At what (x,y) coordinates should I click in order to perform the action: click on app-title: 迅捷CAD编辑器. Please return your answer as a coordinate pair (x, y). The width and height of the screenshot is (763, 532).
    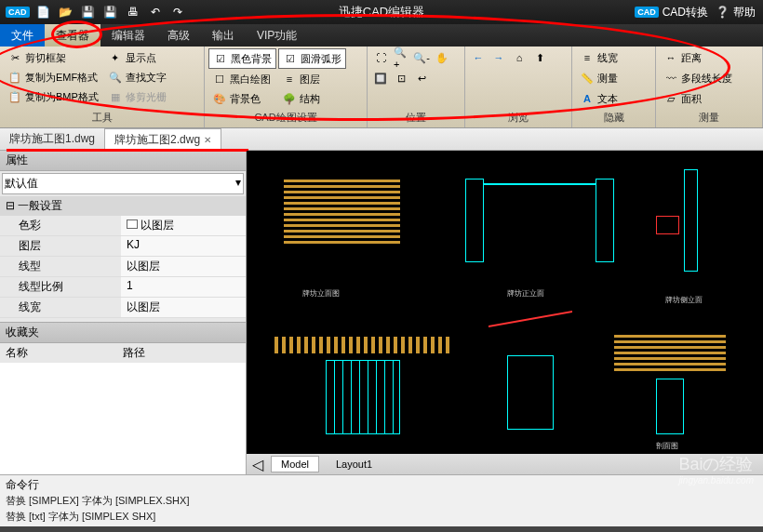
    Looking at the image, I should click on (382, 12).